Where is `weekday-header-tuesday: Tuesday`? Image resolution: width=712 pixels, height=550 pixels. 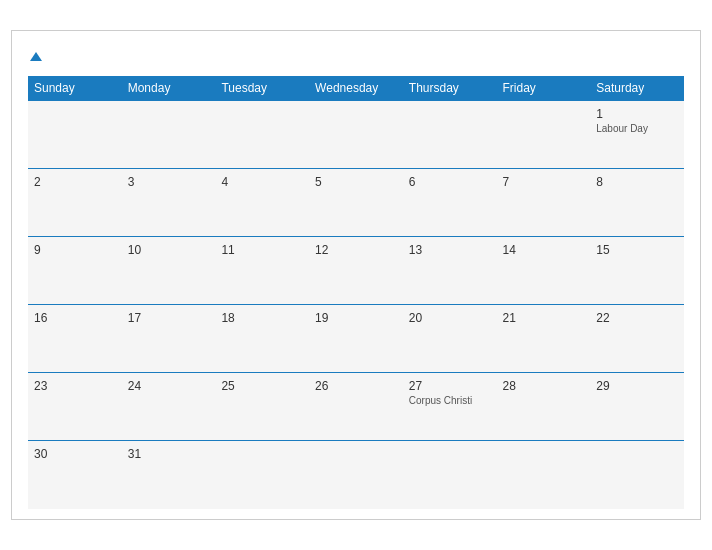 weekday-header-tuesday: Tuesday is located at coordinates (262, 88).